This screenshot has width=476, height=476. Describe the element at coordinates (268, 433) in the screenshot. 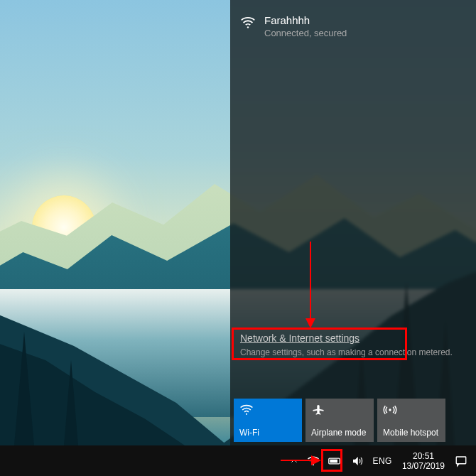

I see `tile-label: Wi-Fi` at that location.